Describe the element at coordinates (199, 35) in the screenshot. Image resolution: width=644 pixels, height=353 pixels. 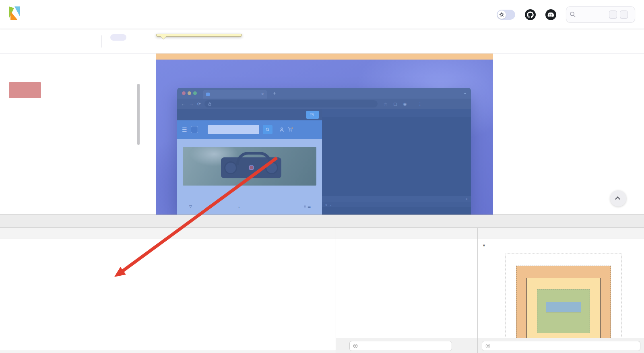
I see `element-size-tooltip` at that location.